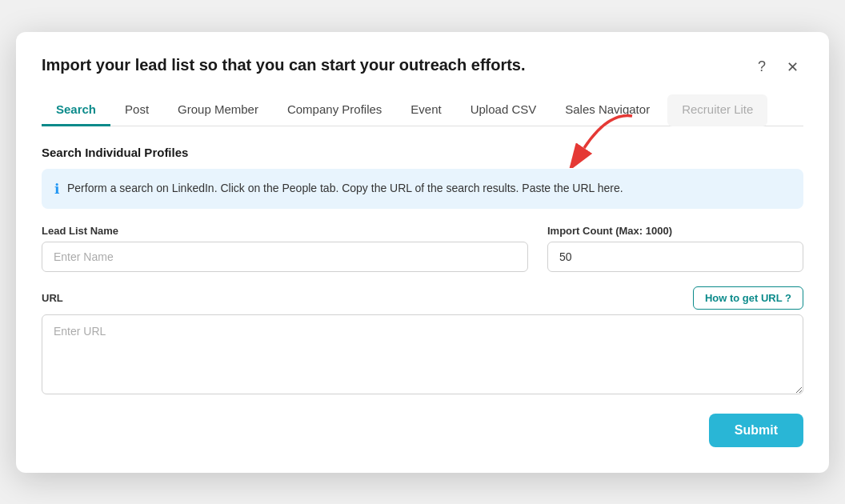 The height and width of the screenshot is (504, 845). I want to click on import-count-label: Import Count (Max: 1000), so click(675, 230).